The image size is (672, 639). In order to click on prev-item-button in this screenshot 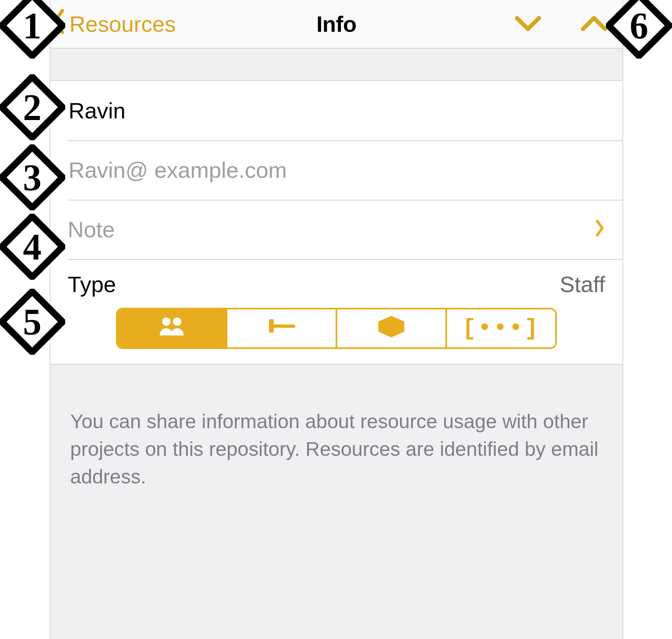, I will do `click(594, 24)`.